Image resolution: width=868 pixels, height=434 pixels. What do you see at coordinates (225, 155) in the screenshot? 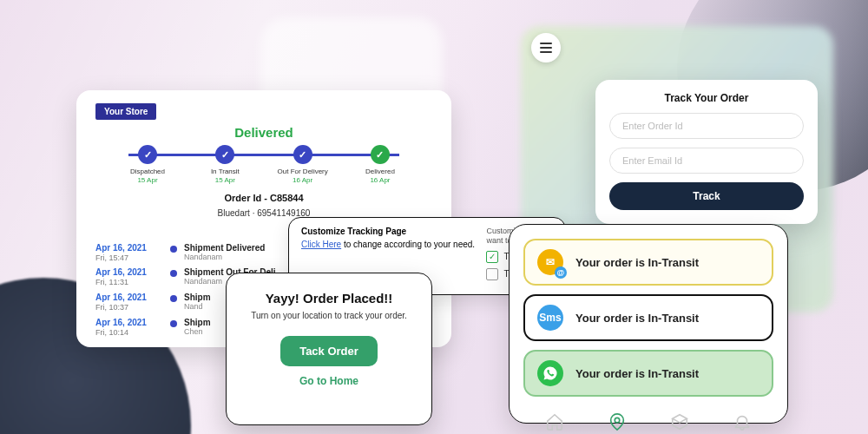
I see `step-dot-in-transit` at bounding box center [225, 155].